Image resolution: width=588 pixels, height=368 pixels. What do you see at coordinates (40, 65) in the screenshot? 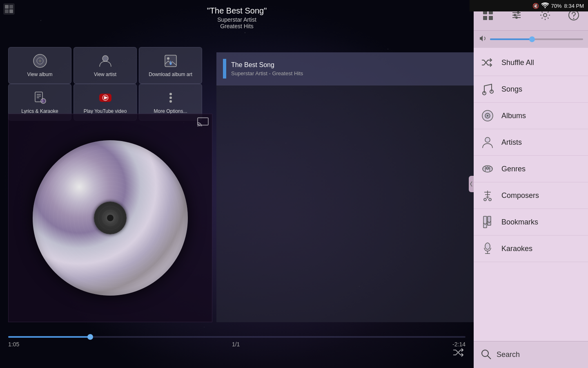
I see `view-album-button: View album` at bounding box center [40, 65].